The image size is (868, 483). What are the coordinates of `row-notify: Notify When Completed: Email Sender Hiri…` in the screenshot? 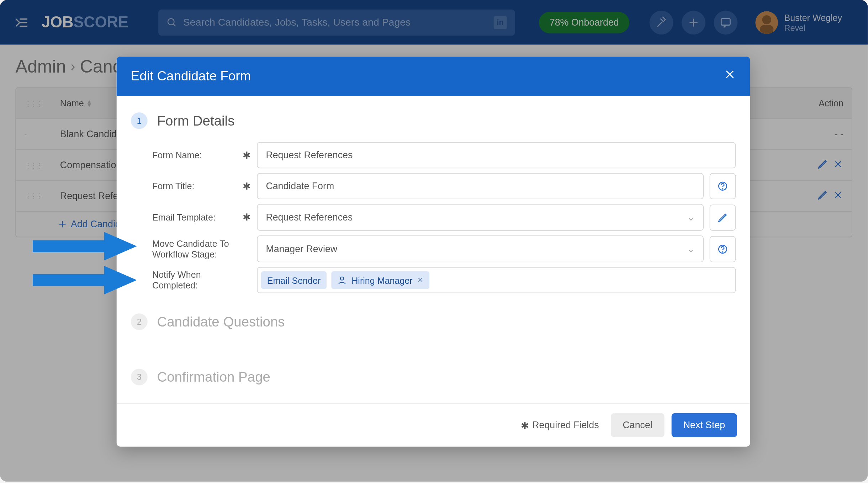 It's located at (444, 280).